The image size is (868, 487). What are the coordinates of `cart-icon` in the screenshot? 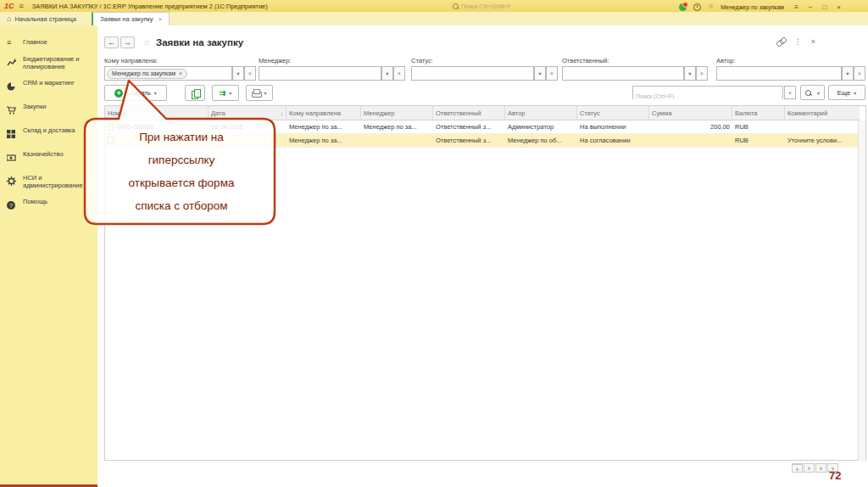 It's located at (12, 110).